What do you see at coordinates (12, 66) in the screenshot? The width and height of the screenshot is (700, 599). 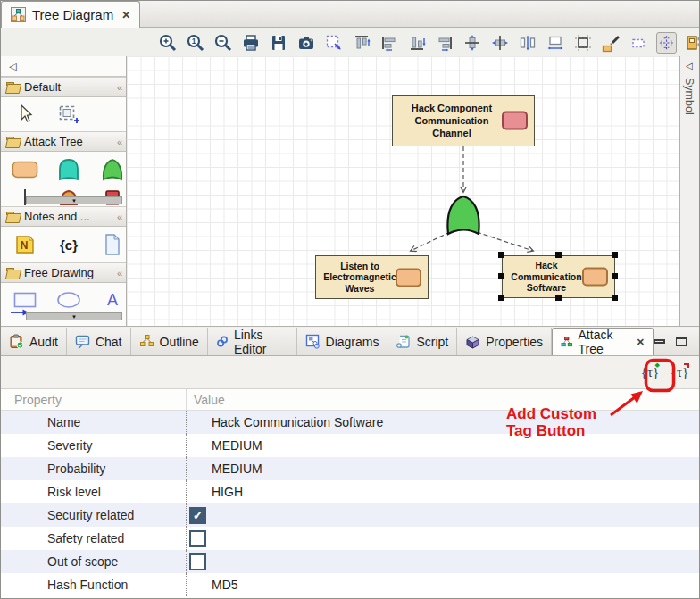 I see `palette-collapse-icon: ◁` at bounding box center [12, 66].